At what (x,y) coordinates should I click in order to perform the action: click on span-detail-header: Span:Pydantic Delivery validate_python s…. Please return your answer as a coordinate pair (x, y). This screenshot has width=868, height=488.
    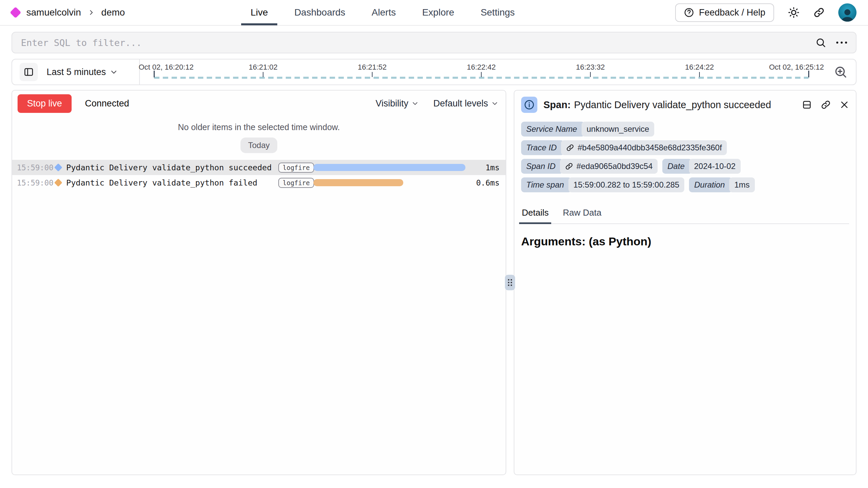
    Looking at the image, I should click on (685, 105).